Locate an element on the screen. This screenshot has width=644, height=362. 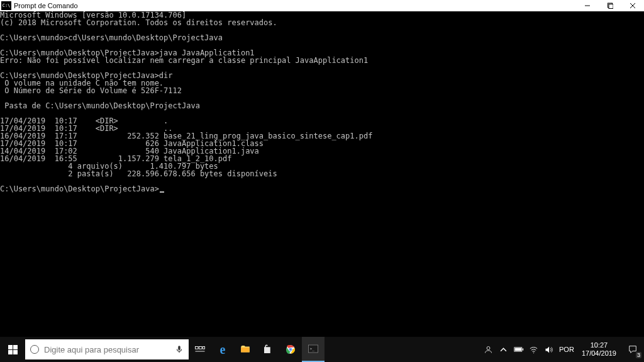
terminal-line: C:\Users\mundo\Desktop\ProjectJava> is located at coordinates (322, 189).